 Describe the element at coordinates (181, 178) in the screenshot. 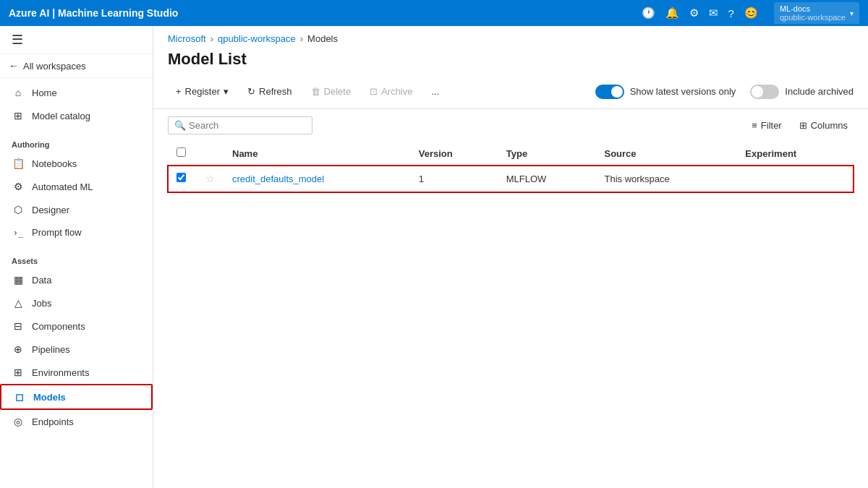

I see `row-checkbox` at that location.